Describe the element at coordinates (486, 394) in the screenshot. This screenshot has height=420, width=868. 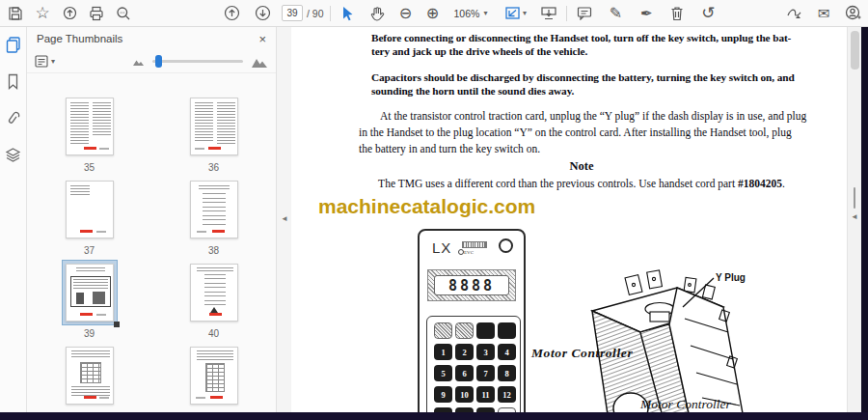
I see `handset-key: 11` at that location.